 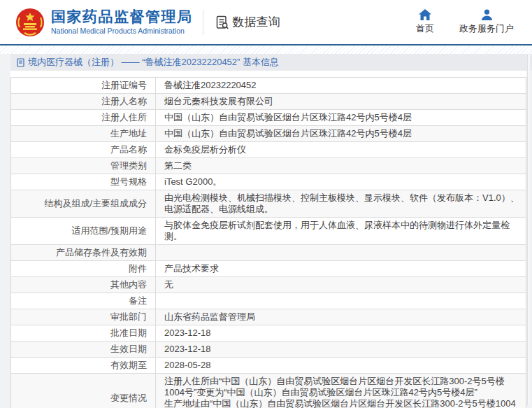 What do you see at coordinates (268, 365) in the screenshot?
I see `table-row-expiry-date: 有效期至 2028-05-28` at bounding box center [268, 365].